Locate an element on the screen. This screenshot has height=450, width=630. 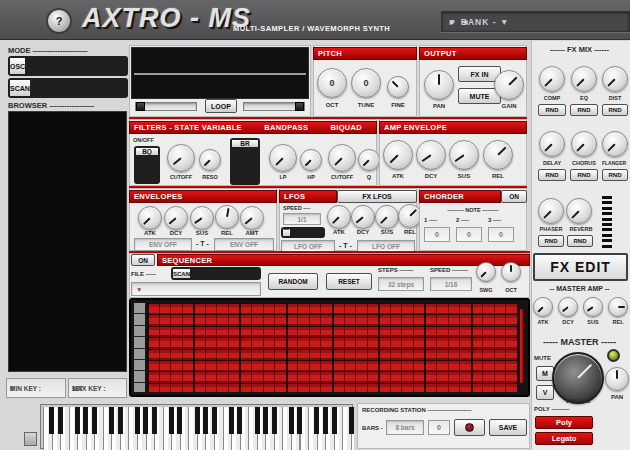
seq-steps-dropdown: 32 steps is located at coordinates (401, 284).